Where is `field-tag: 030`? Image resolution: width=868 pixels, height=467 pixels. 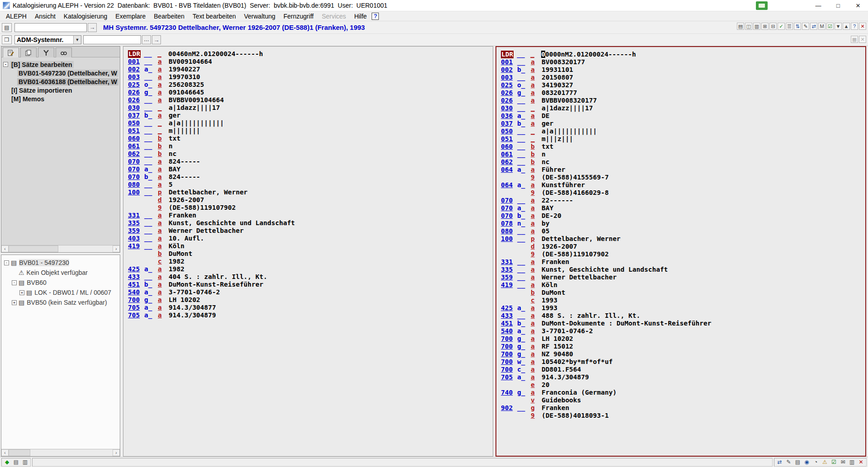 field-tag: 030 is located at coordinates (136, 108).